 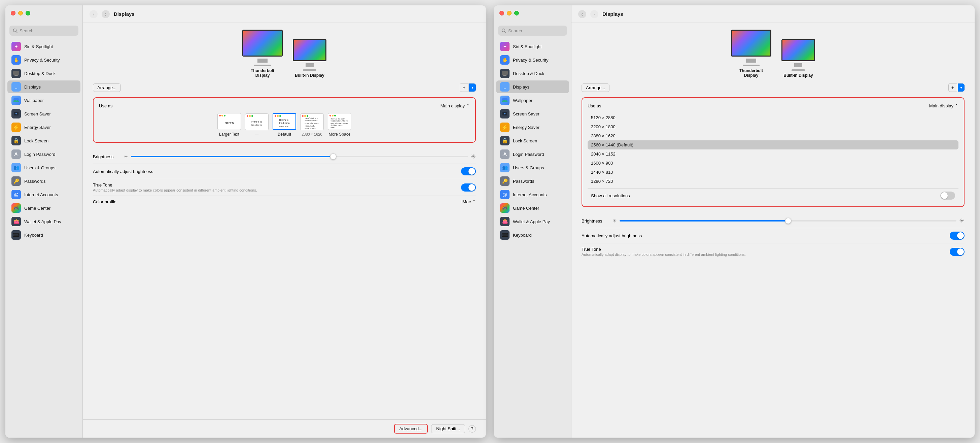 I want to click on scale-option-0-left: Here's Larger Text, so click(x=229, y=125).